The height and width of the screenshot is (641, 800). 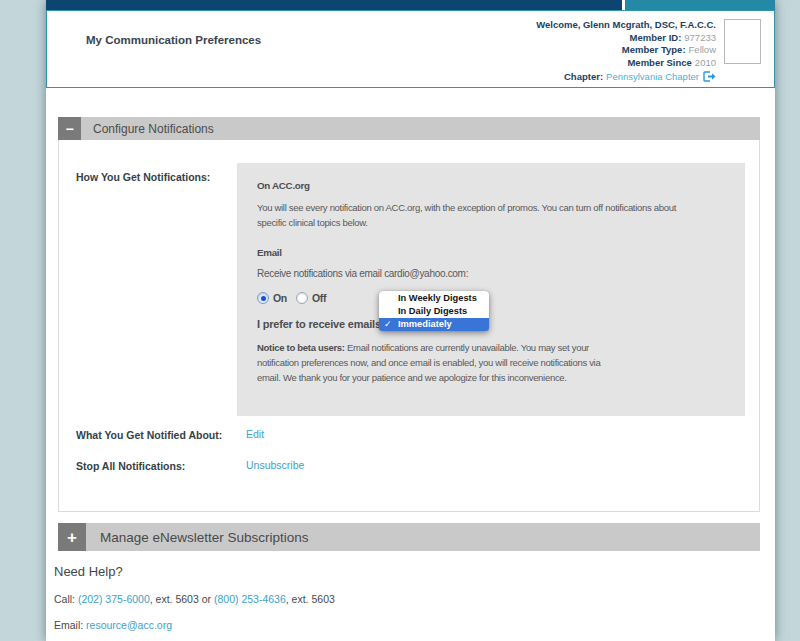 I want to click on member-id-line: Member ID:977233, so click(x=626, y=38).